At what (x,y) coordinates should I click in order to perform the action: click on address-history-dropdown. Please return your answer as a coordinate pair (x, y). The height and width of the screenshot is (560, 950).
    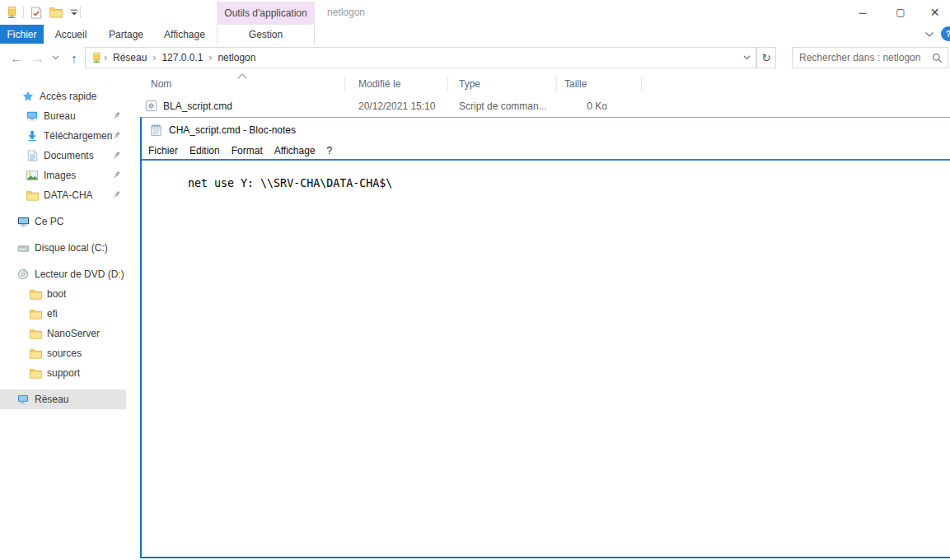
    Looking at the image, I should click on (746, 58).